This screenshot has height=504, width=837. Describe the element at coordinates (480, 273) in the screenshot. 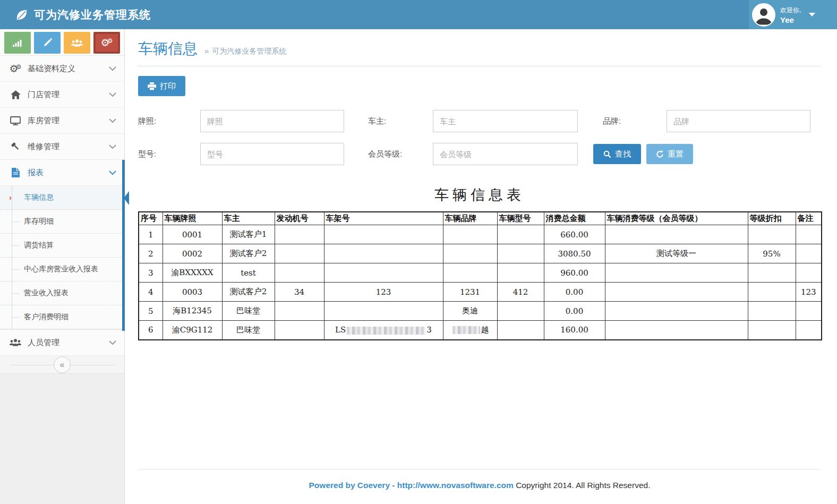

I see `table-row: 3渝BXXXXXtest960.00` at that location.